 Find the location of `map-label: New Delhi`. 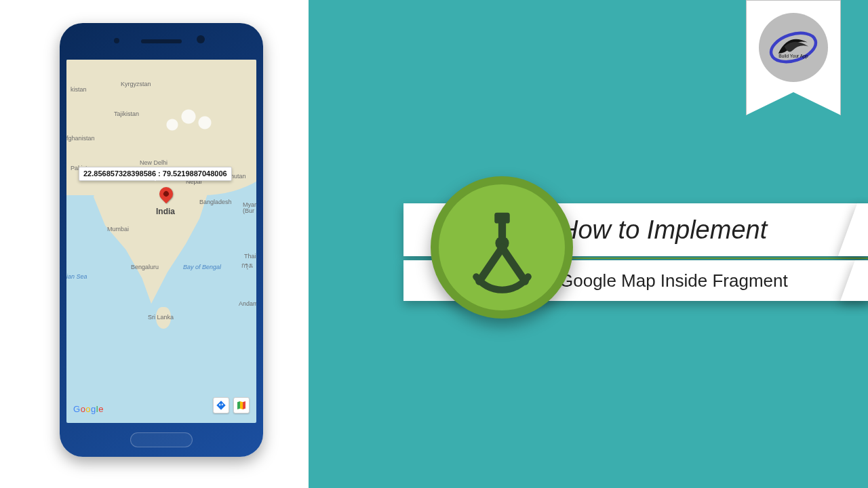

map-label: New Delhi is located at coordinates (153, 163).